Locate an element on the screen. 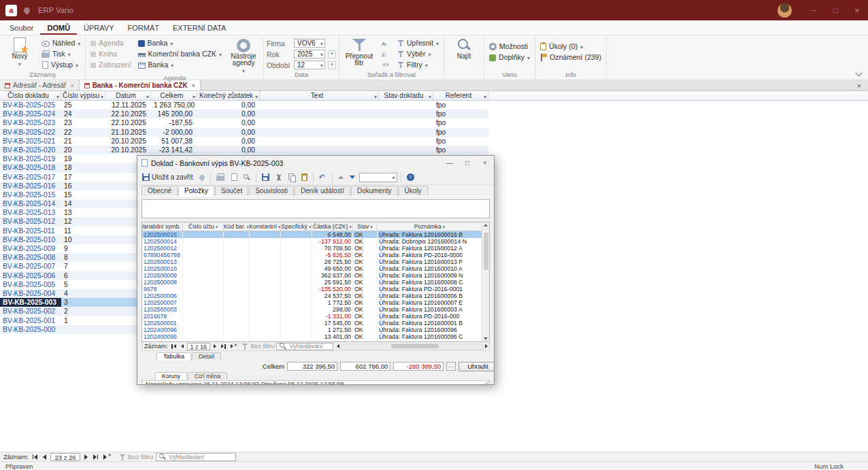 This screenshot has height=470, width=868. grid-cell: 1202500008 is located at coordinates (163, 282).